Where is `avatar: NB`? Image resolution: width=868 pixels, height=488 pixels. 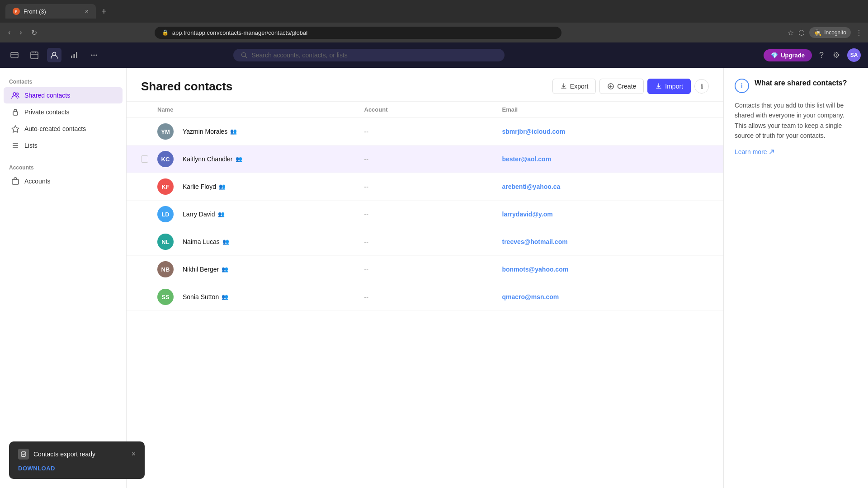 avatar: NB is located at coordinates (165, 269).